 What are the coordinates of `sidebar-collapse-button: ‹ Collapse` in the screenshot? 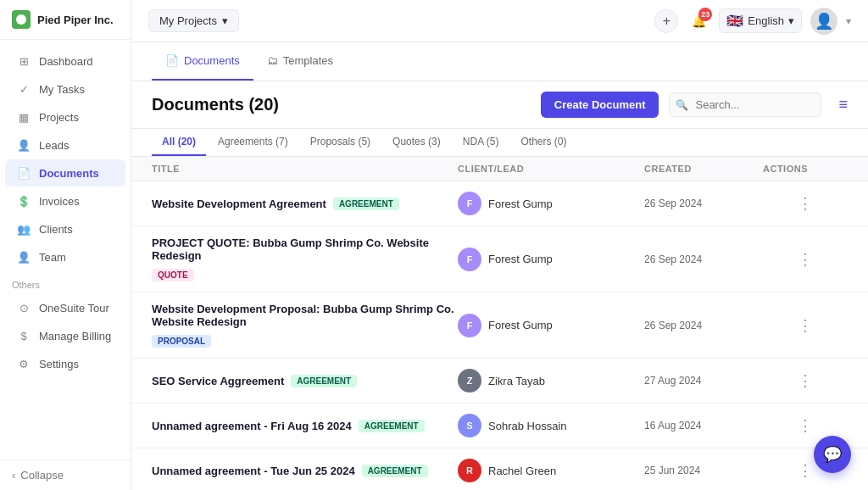 It's located at (65, 475).